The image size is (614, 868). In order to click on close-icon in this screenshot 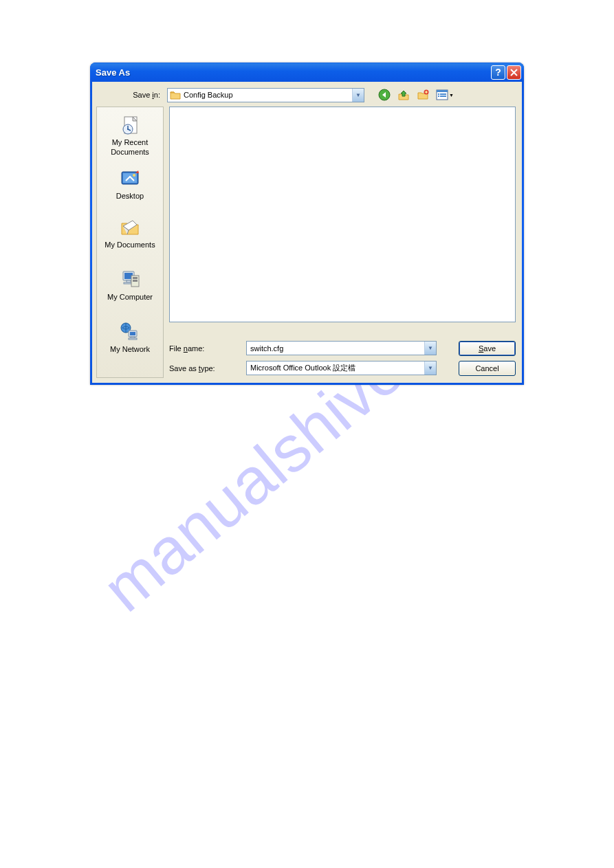, I will do `click(514, 73)`.